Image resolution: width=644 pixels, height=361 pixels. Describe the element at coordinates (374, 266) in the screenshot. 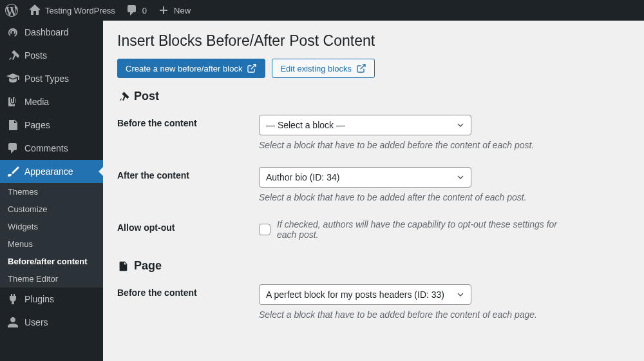

I see `section-heading-page: Page` at that location.